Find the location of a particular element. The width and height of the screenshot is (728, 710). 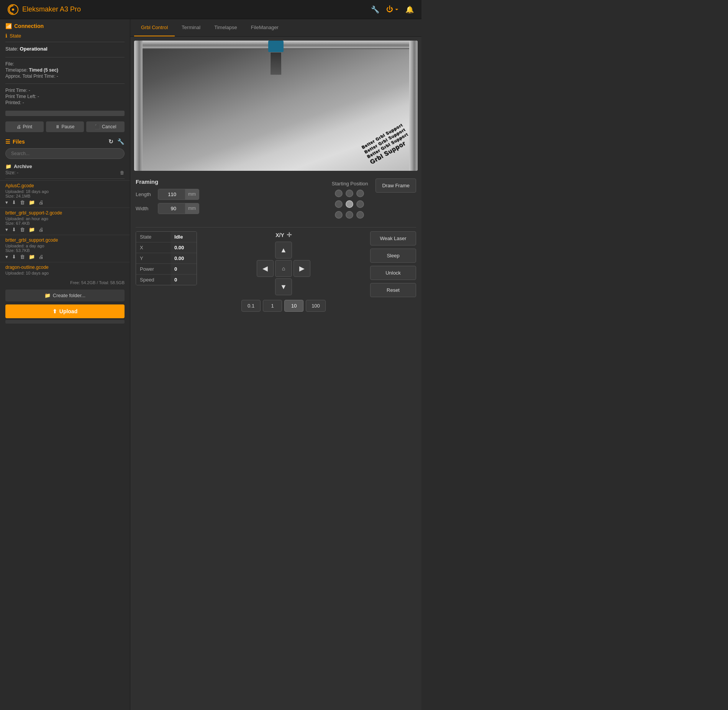

length-input-row: Length mm is located at coordinates (230, 195).